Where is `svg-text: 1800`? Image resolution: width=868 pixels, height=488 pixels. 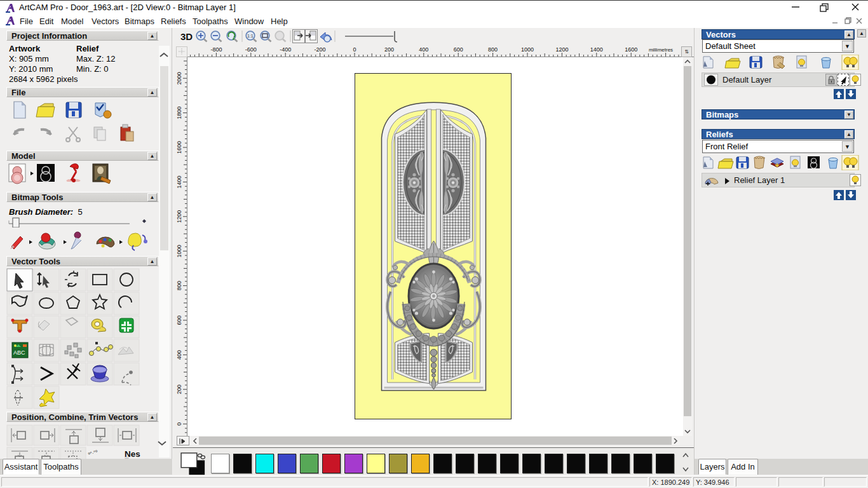
svg-text: 1800 is located at coordinates (179, 113).